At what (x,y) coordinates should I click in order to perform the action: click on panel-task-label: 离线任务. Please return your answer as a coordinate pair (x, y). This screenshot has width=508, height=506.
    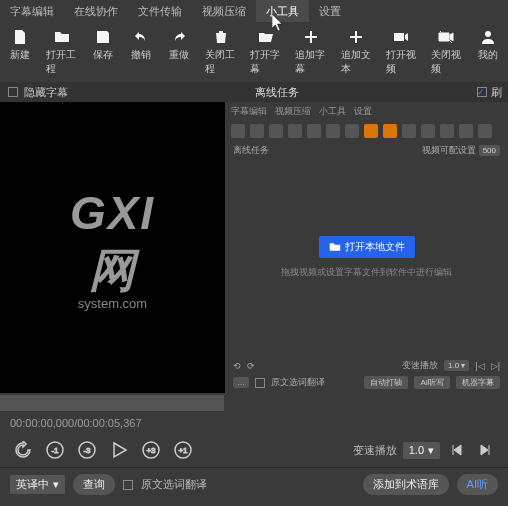
    Looking at the image, I should click on (251, 150).